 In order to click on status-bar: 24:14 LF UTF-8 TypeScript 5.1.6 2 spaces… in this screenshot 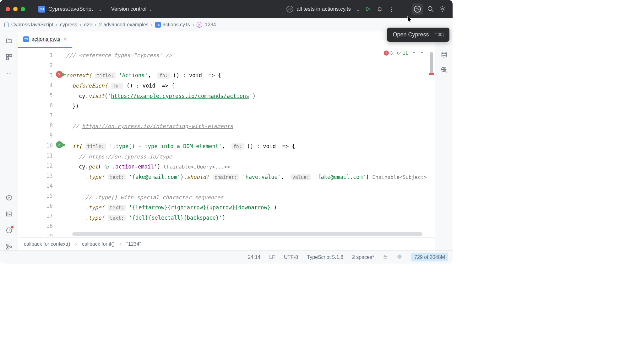, I will do `click(226, 257)`.